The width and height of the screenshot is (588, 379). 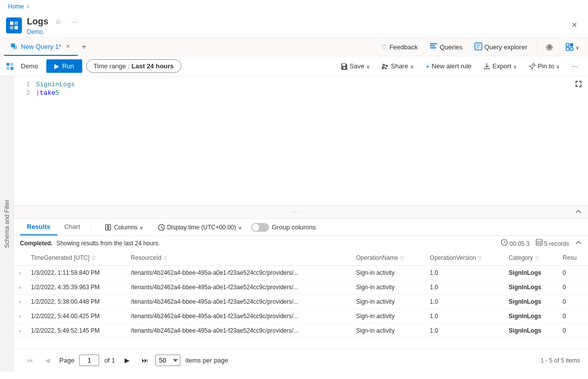 What do you see at coordinates (573, 302) in the screenshot?
I see `cell-result-2: 0` at bounding box center [573, 302].